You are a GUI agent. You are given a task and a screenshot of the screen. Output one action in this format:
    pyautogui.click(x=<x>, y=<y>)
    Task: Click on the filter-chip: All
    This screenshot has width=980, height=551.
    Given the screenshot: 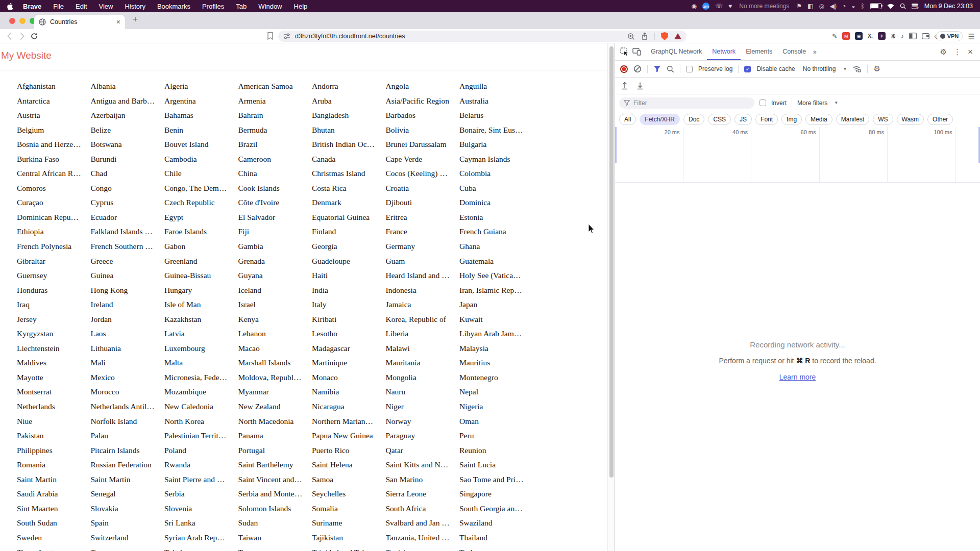 What is the action you would take?
    pyautogui.click(x=628, y=119)
    